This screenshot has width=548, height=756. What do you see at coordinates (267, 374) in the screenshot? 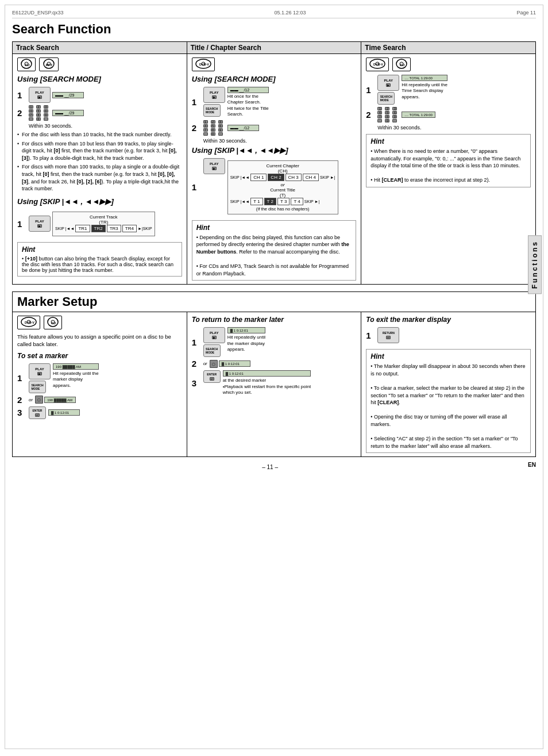
I see `return-screen-3: ▓ 1 0:12:01` at bounding box center [267, 374].